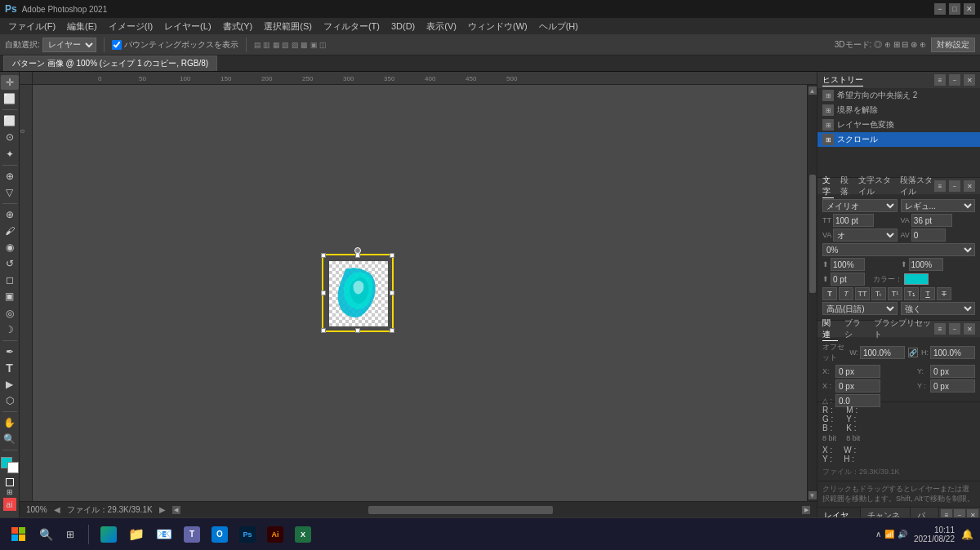  I want to click on screen-mode-icon: ⊞, so click(10, 492).